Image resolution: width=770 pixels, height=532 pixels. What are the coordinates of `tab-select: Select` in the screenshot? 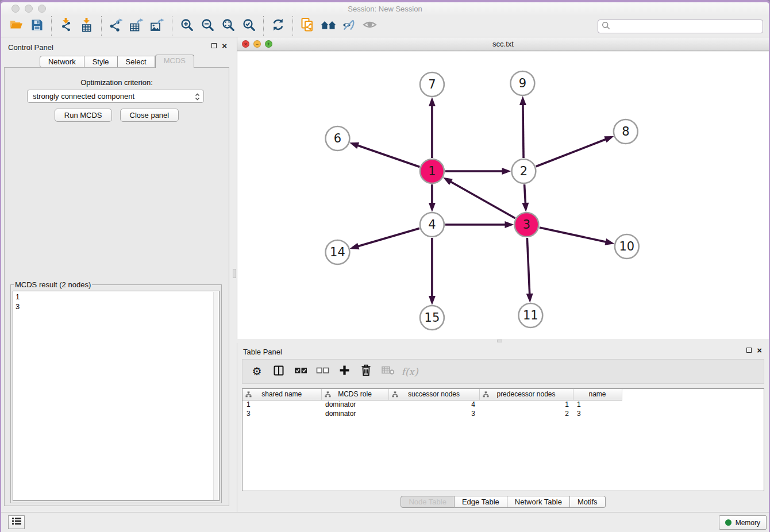 It's located at (137, 62).